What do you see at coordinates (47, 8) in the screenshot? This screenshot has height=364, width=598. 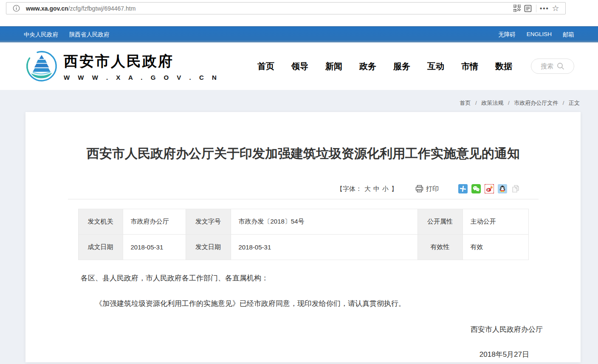 I see `url-domain: www.xa.gov.cn` at bounding box center [47, 8].